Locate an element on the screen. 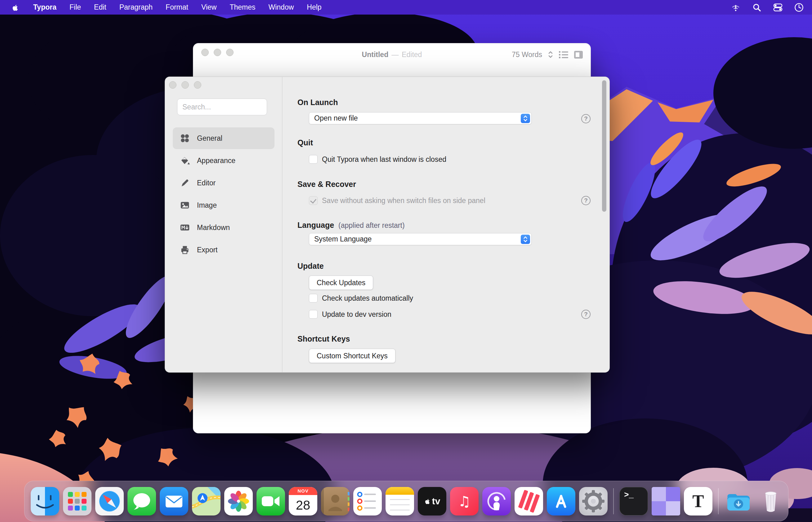 This screenshot has width=812, height=522. pencil-icon is located at coordinates (185, 183).